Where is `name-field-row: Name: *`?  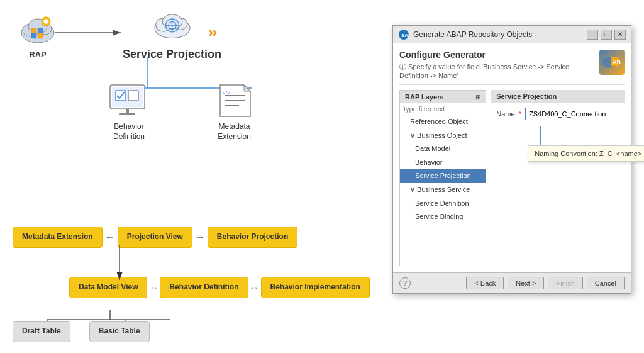 name-field-row: Name: * is located at coordinates (558, 114).